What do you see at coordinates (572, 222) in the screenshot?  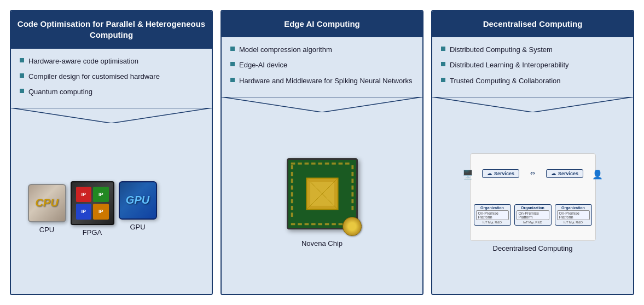 I see `mgt-tag-3: Mgt.` at bounding box center [572, 222].